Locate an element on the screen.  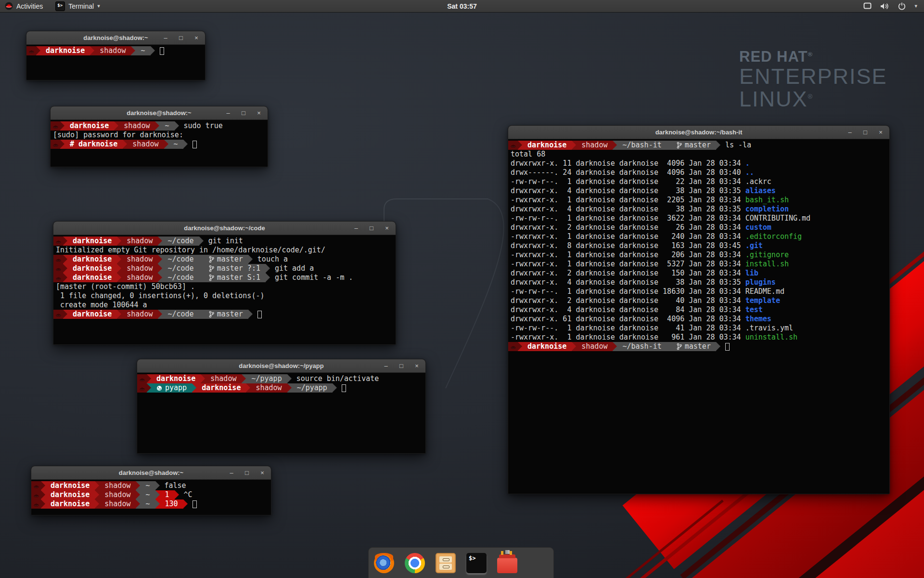
terminal-line: drwxrwxr-x. 2 darknoise darknoise 40 Jan… is located at coordinates (699, 301).